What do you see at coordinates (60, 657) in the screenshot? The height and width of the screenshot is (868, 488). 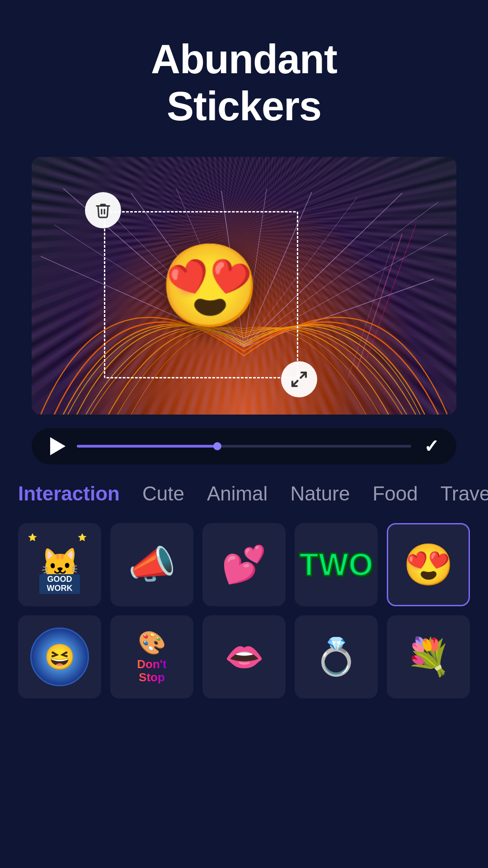 I see `sticker-cell-5: 😆` at bounding box center [60, 657].